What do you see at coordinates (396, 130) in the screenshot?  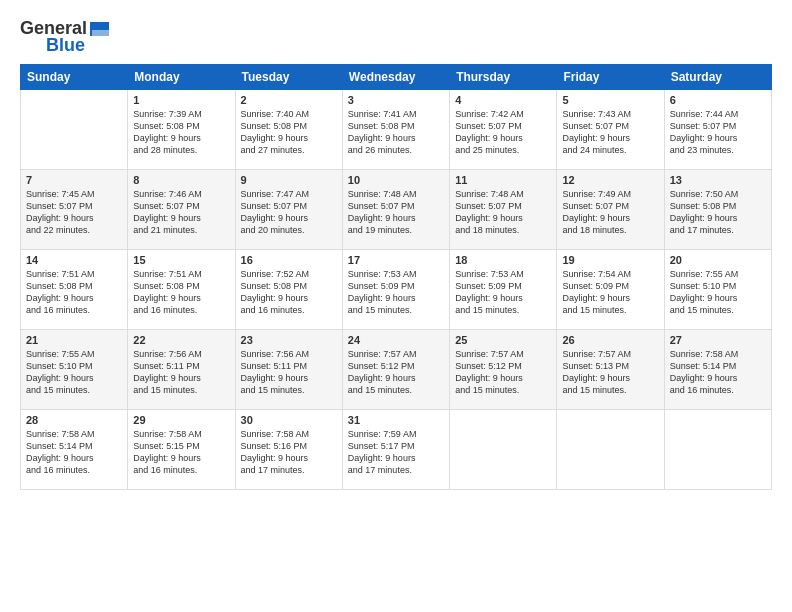 I see `week-row-1: 1Sunrise: 7:39 AMSunset: 5:08 PMDaylight…` at bounding box center [396, 130].